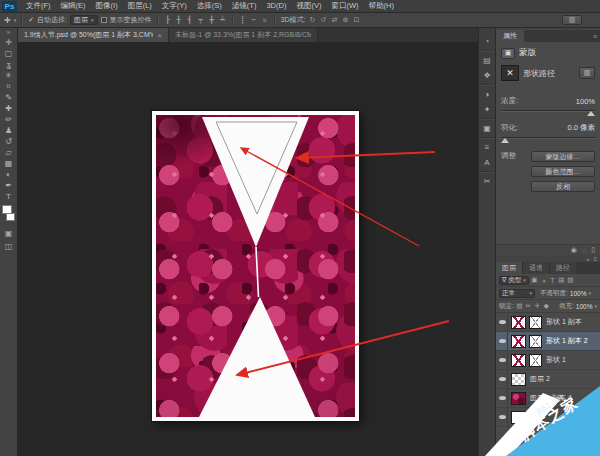 This screenshot has height=456, width=600. I want to click on tab-layers: 图层, so click(509, 268).